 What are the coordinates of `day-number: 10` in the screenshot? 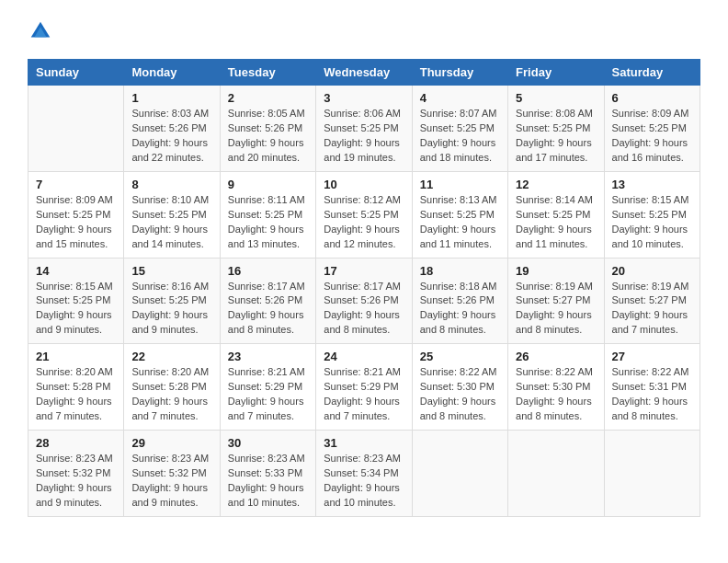 It's located at (364, 184).